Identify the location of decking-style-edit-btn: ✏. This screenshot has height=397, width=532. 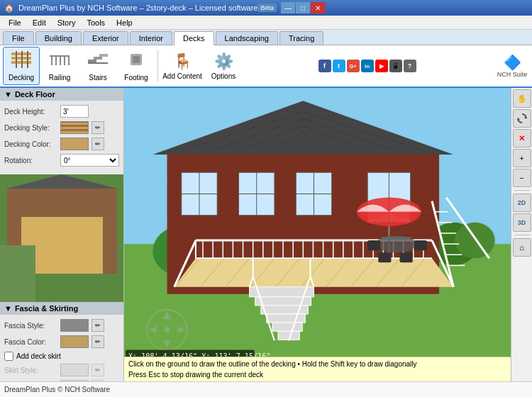
(98, 128).